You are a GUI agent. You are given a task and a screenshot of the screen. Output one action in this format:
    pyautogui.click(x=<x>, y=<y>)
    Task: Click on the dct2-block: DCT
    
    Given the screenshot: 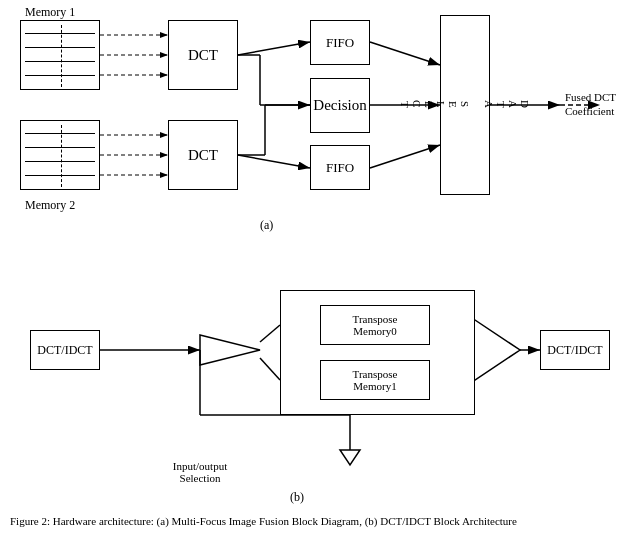 What is the action you would take?
    pyautogui.click(x=203, y=155)
    